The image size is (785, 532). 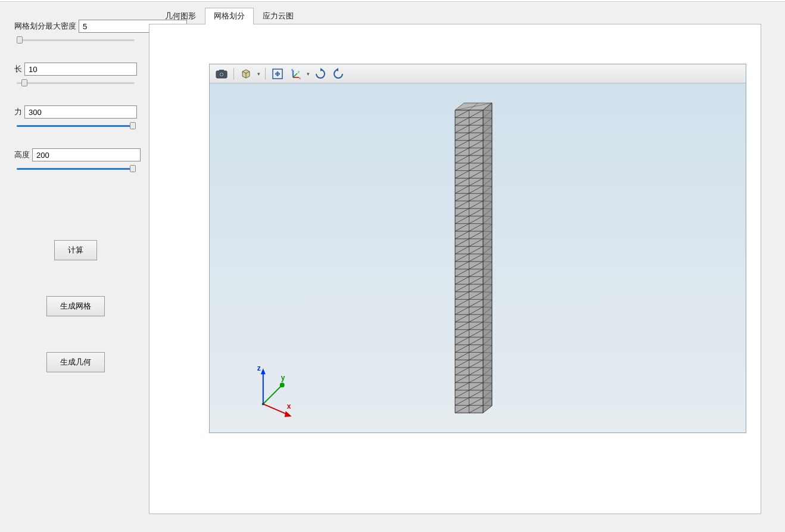 I want to click on fit-view-icon, so click(x=278, y=74).